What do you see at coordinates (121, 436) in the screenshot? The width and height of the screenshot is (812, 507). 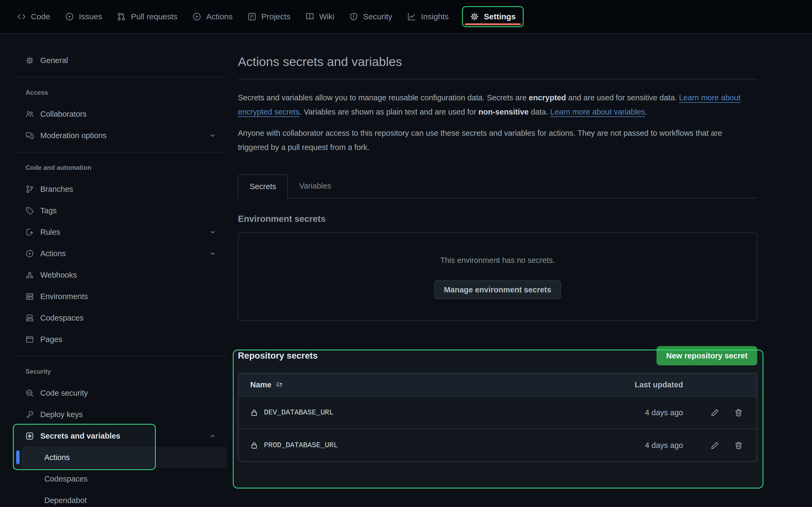 I see `sidebar-item-secrets-and-variables: Secrets and variables` at bounding box center [121, 436].